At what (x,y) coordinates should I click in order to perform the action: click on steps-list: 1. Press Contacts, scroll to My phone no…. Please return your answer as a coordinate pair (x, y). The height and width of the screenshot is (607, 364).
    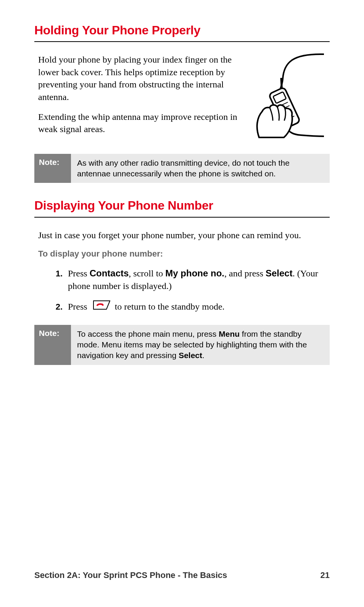
    Looking at the image, I should click on (182, 291).